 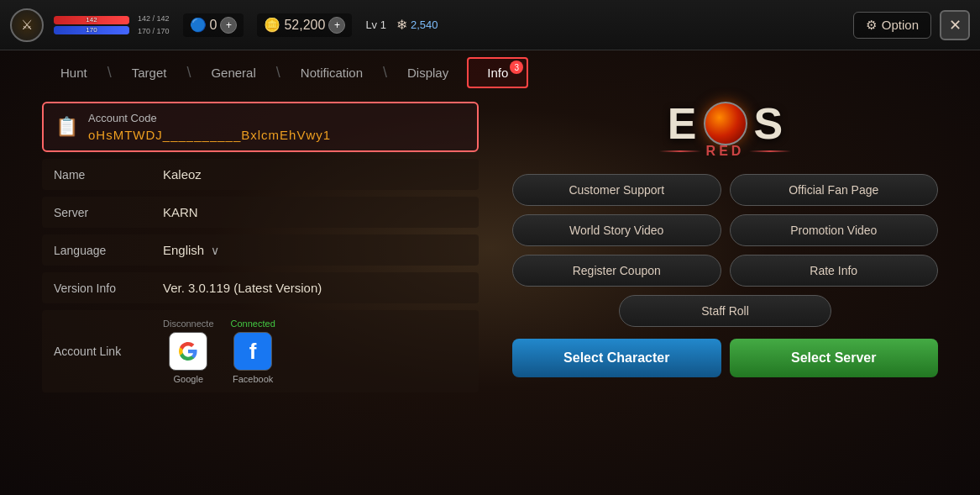 I want to click on info-badge: 3, so click(x=516, y=67).